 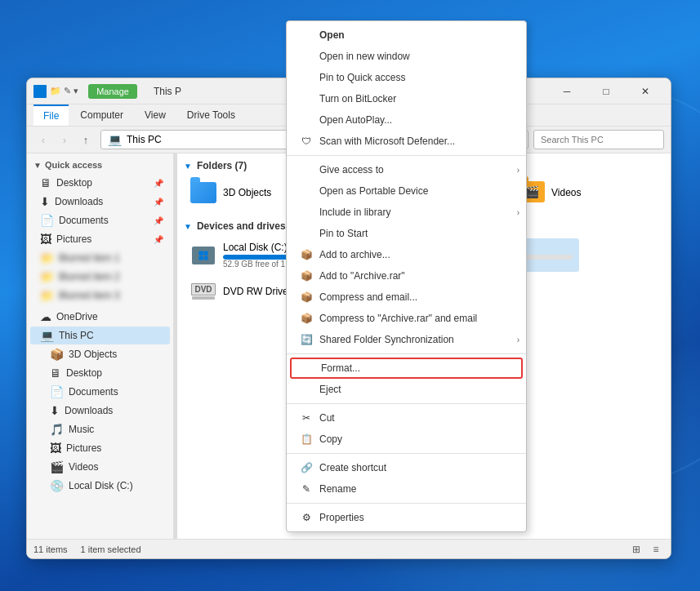 What do you see at coordinates (407, 368) in the screenshot?
I see `menu-item-format: Format...` at bounding box center [407, 368].